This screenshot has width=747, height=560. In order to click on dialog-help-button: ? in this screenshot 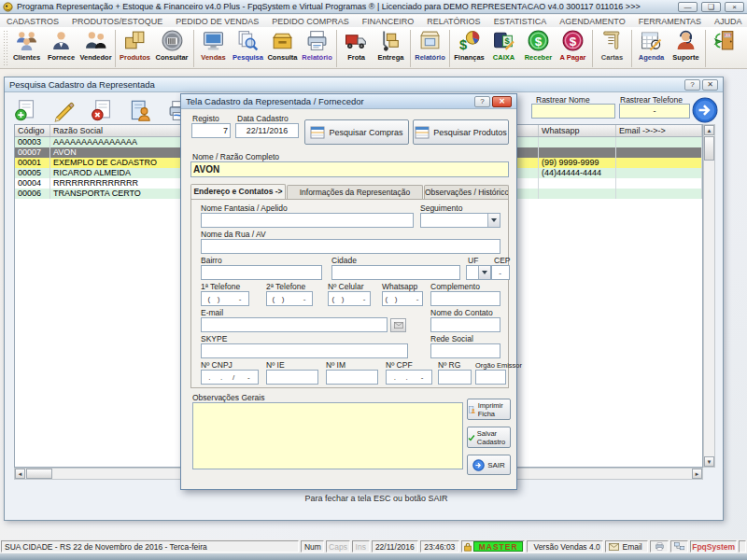, I will do `click(482, 102)`.